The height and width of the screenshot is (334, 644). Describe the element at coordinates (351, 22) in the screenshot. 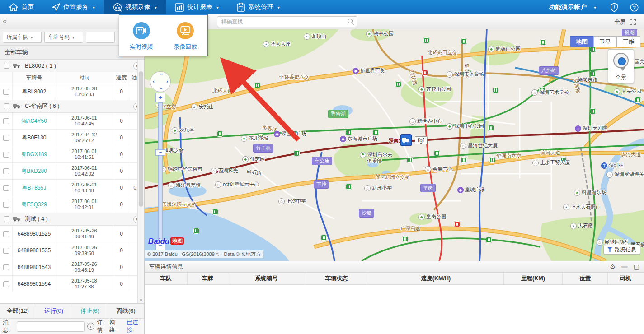

I see `search-icon` at that location.